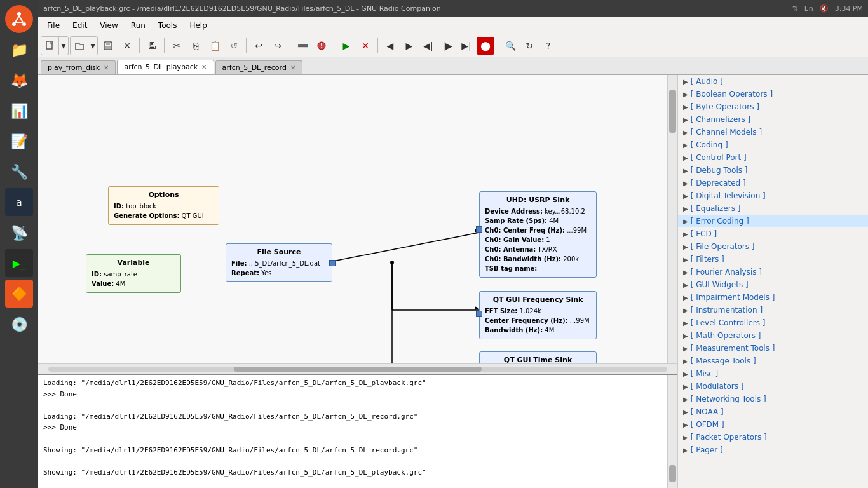 The image size is (868, 488). What do you see at coordinates (510, 46) in the screenshot?
I see `zoom-button: 🔍` at bounding box center [510, 46].